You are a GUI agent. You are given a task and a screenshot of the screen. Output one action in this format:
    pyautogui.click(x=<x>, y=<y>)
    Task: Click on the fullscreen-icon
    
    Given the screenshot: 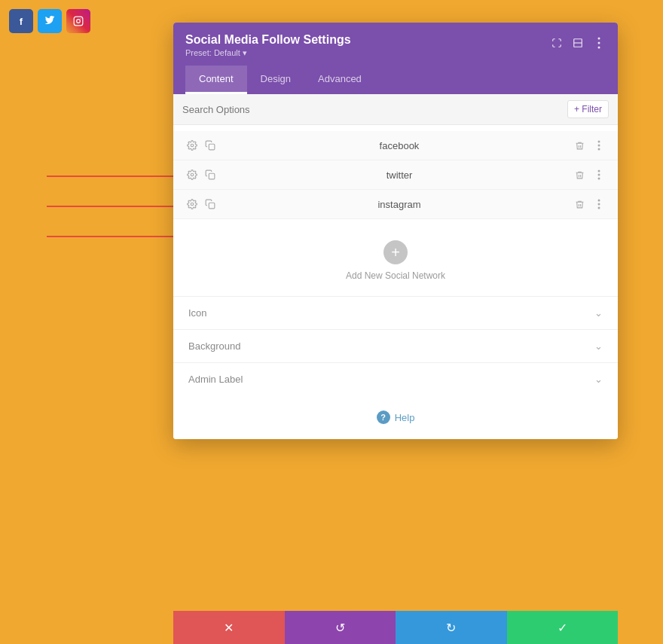 What is the action you would take?
    pyautogui.click(x=557, y=43)
    